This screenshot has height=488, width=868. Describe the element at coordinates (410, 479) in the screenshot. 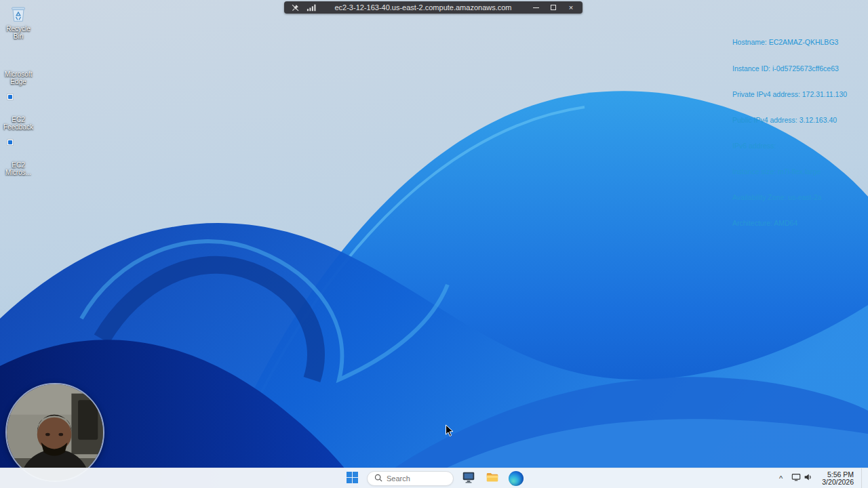

I see `taskbar-search` at that location.